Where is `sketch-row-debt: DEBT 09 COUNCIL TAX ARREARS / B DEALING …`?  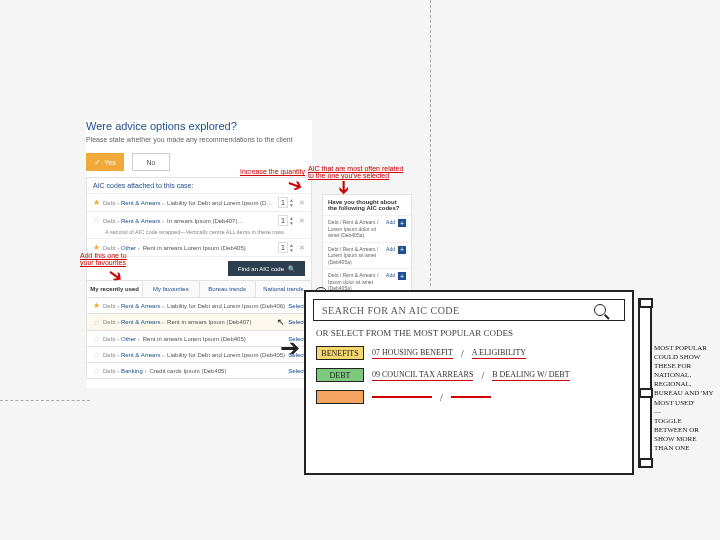
sketch-row-debt: DEBT 09 COUNCIL TAX ARREARS / B DEALING … is located at coordinates (469, 375).